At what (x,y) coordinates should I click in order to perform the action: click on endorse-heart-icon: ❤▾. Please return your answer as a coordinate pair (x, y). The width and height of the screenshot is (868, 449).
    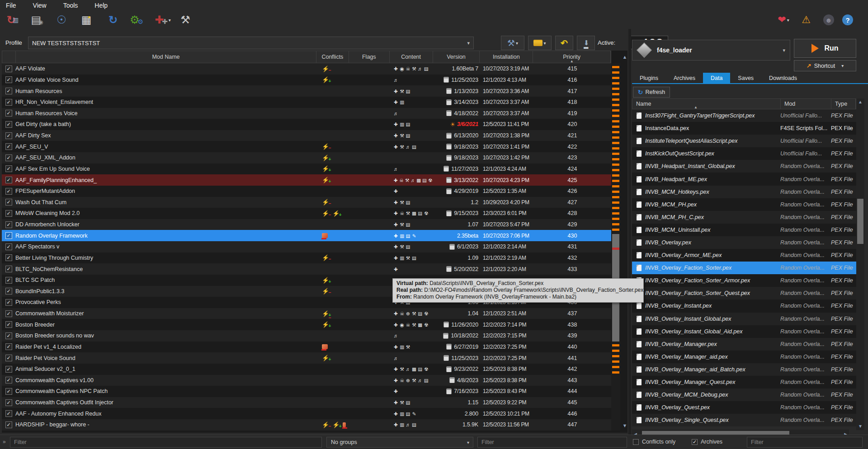
    Looking at the image, I should click on (783, 20).